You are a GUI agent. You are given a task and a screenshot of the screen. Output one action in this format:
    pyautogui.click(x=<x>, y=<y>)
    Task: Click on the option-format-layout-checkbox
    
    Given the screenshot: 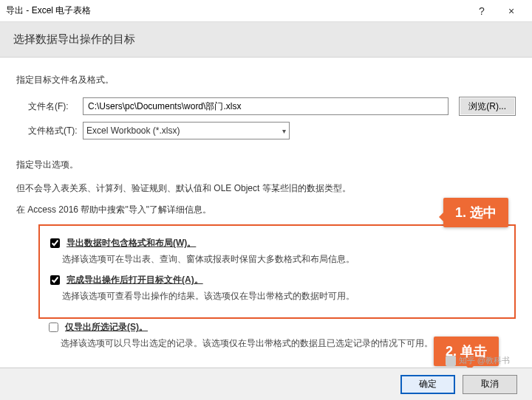 What is the action you would take?
    pyautogui.click(x=55, y=244)
    